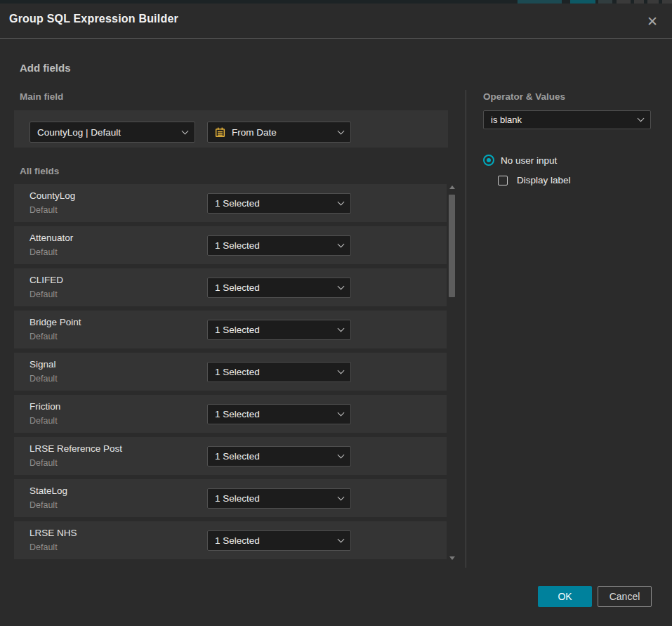 The height and width of the screenshot is (626, 672). Describe the element at coordinates (39, 171) in the screenshot. I see `all-fields-label: All fields` at that location.